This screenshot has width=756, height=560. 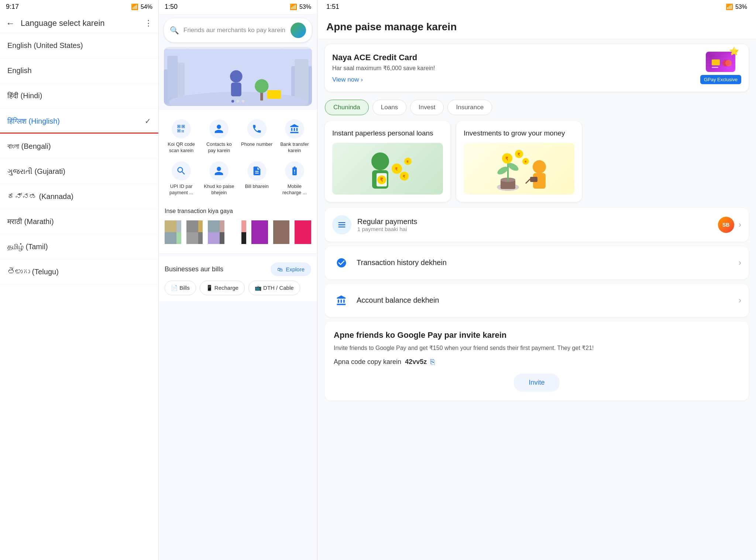 What do you see at coordinates (537, 263) in the screenshot?
I see `transaction-history-row: Transaction history dekhein ›` at bounding box center [537, 263].